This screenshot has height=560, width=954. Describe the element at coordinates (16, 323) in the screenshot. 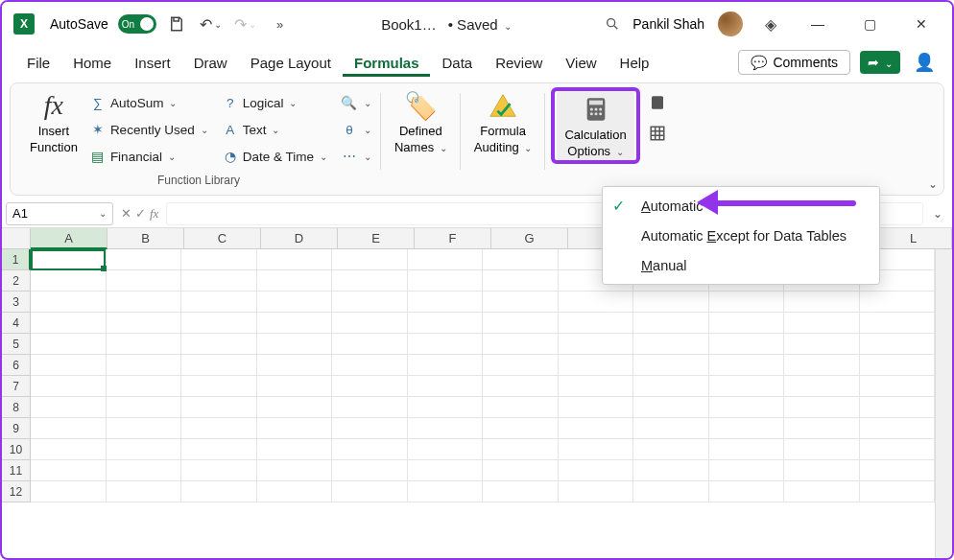

I see `row-header: 4` at that location.